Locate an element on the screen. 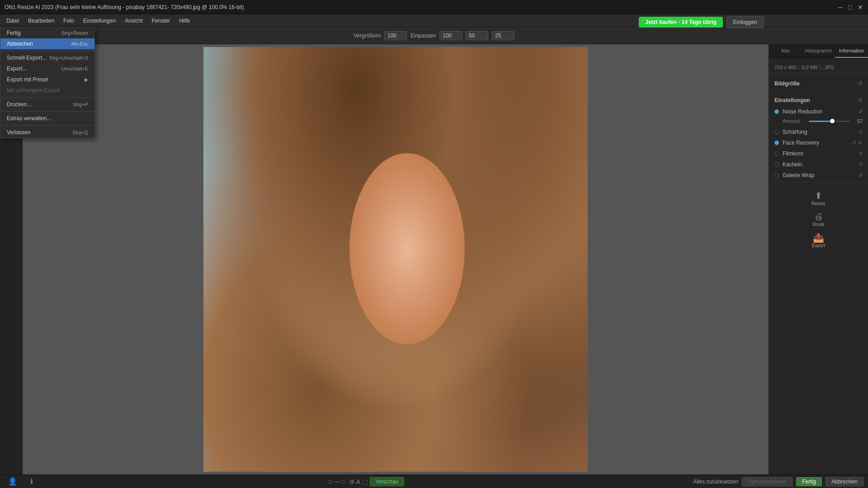 The width and height of the screenshot is (868, 488). resize-action-resize-icon: ⬆ is located at coordinates (818, 196).